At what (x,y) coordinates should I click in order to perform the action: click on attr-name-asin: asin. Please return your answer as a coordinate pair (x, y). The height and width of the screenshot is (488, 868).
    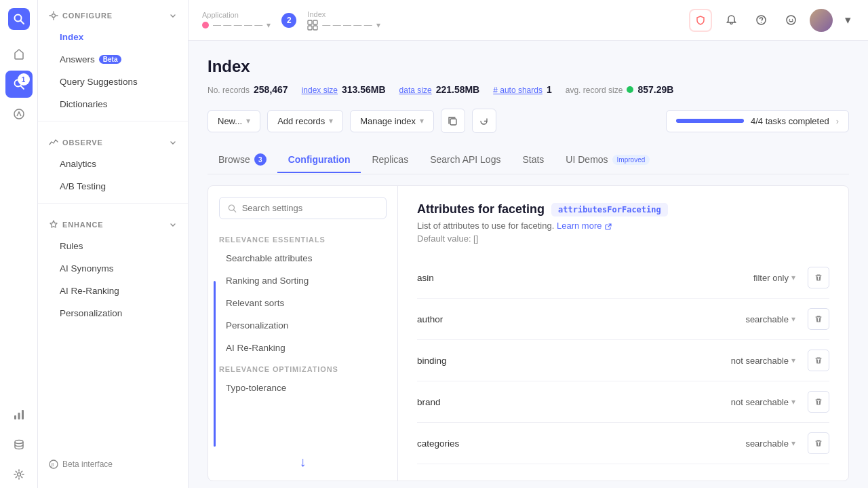
    Looking at the image, I should click on (565, 278).